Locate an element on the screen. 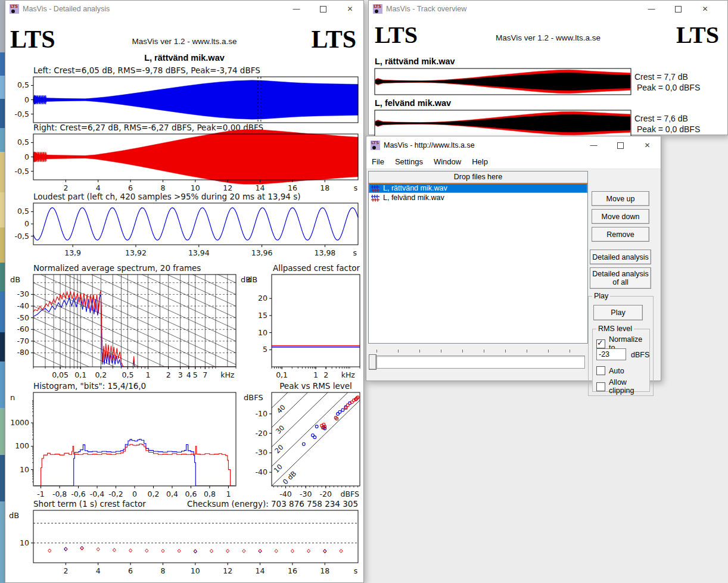  wave_left-plot: Left: Crest=6,05 dB, RMS=-9,78 dBFS, Pea… is located at coordinates (186, 94).